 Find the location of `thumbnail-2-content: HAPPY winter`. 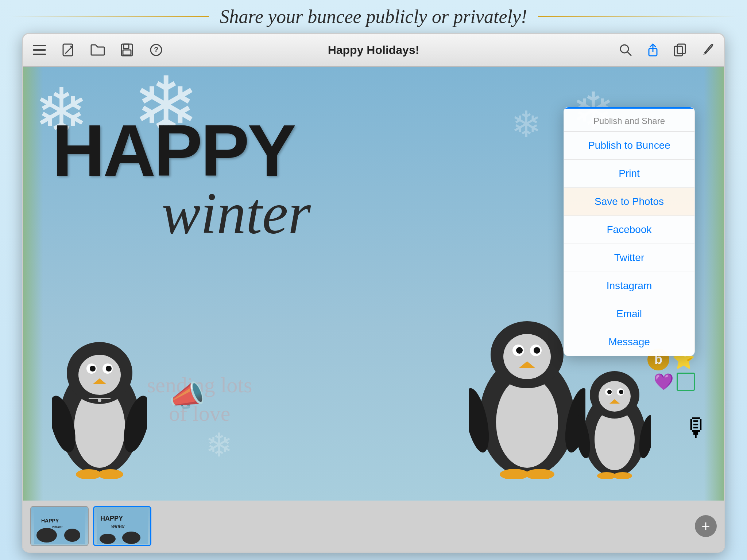

thumbnail-2-content: HAPPY winter is located at coordinates (122, 526).